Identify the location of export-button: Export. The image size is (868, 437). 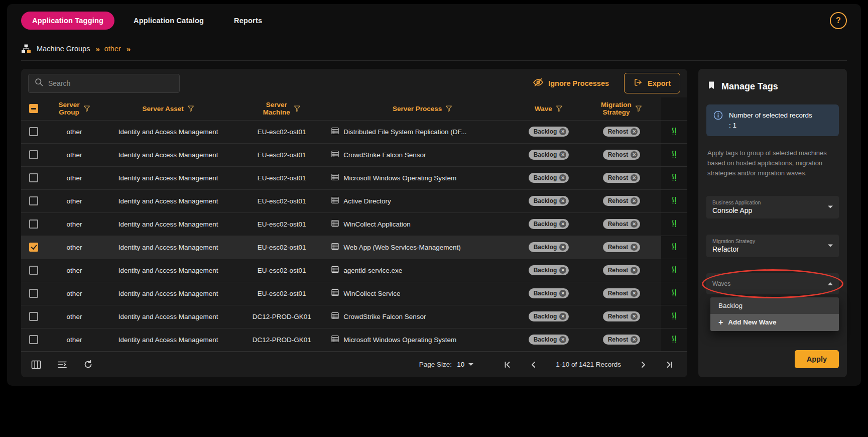
(652, 83).